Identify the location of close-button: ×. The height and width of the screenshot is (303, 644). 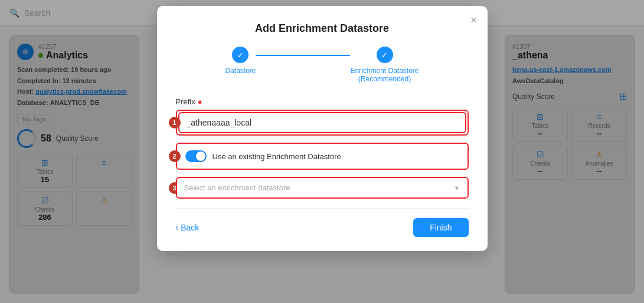
(473, 20).